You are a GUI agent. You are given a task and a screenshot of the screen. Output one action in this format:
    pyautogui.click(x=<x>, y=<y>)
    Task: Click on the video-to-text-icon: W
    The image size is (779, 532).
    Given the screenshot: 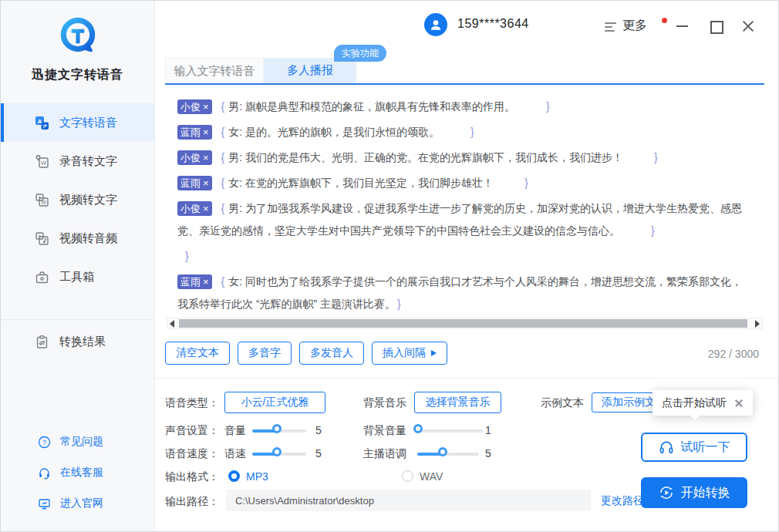 What is the action you would take?
    pyautogui.click(x=42, y=200)
    